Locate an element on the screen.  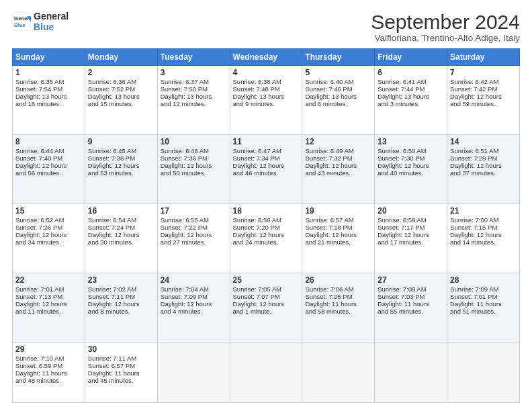
day-info-line: and 37 minutes. is located at coordinates (484, 173).